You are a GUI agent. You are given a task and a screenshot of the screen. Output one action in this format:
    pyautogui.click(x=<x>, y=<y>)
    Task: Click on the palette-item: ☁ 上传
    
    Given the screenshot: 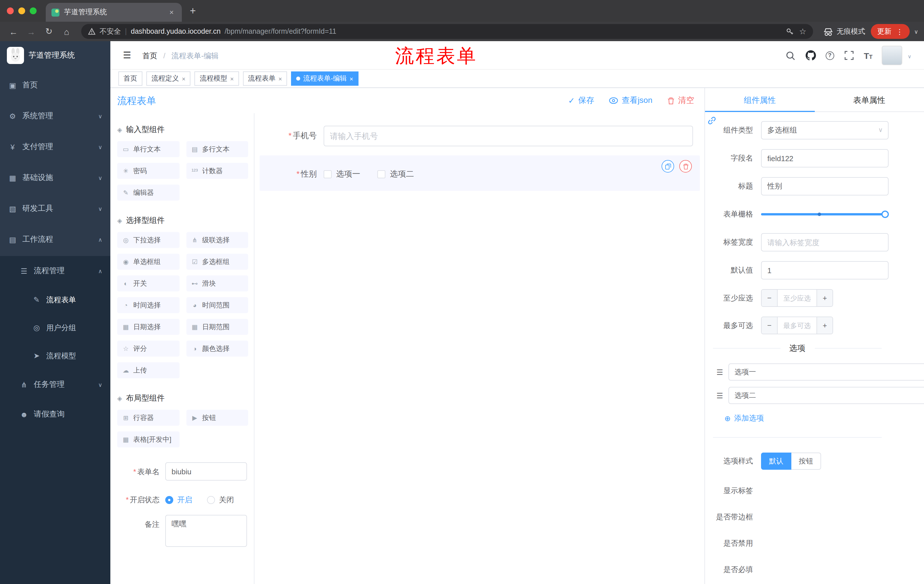 What is the action you would take?
    pyautogui.click(x=148, y=370)
    